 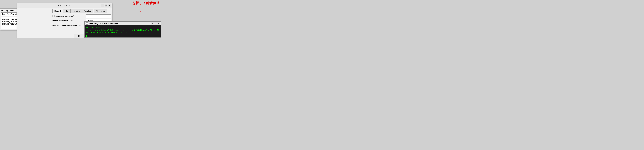 What do you see at coordinates (158, 23) in the screenshot?
I see `recording-close-button: ✕` at bounding box center [158, 23].